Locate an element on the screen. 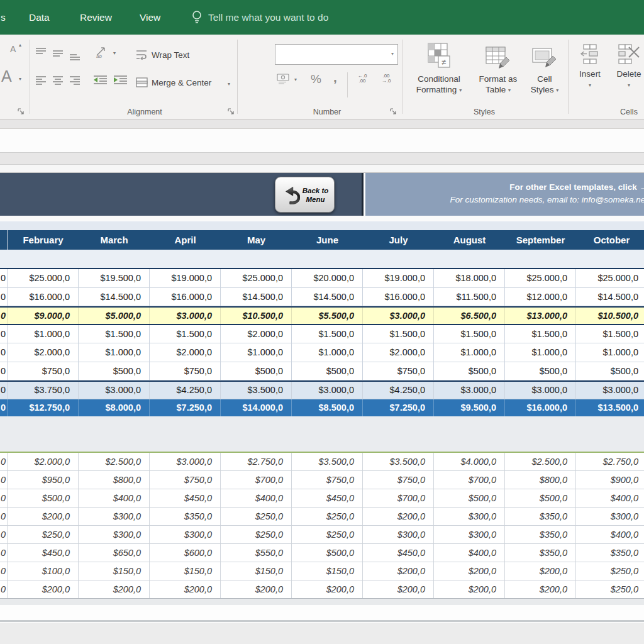 The image size is (644, 644). cell-june: $1.000,0 is located at coordinates (327, 352).